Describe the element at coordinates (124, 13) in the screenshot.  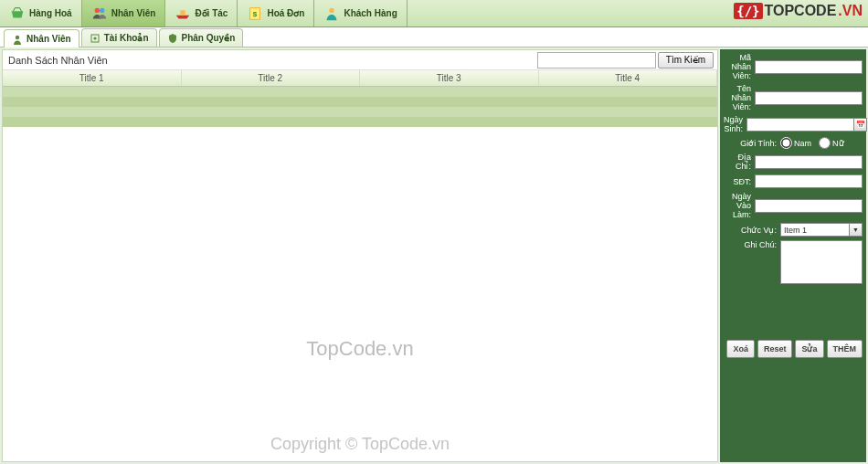
I see `toolbar-nhan-vien: Nhân Viên` at that location.